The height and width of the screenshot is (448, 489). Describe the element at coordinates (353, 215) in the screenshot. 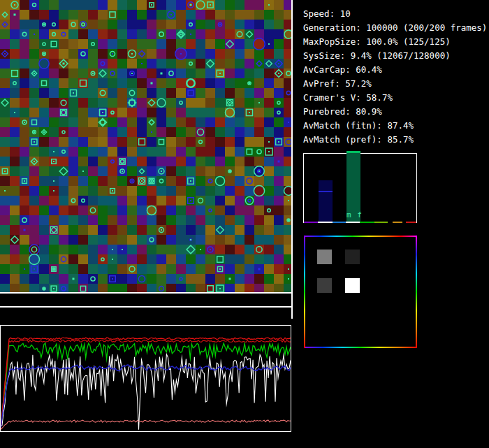

I see `sex-label: m f` at that location.